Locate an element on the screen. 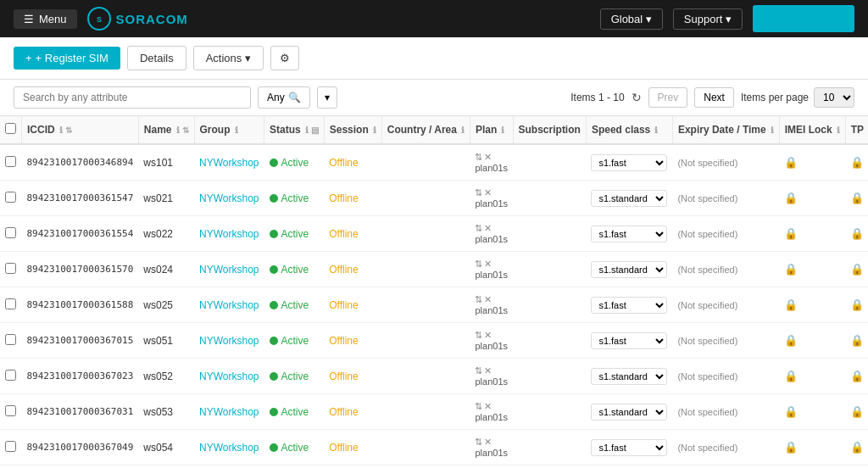 The height and width of the screenshot is (468, 868). status-filter-icon: ▤ is located at coordinates (315, 131).